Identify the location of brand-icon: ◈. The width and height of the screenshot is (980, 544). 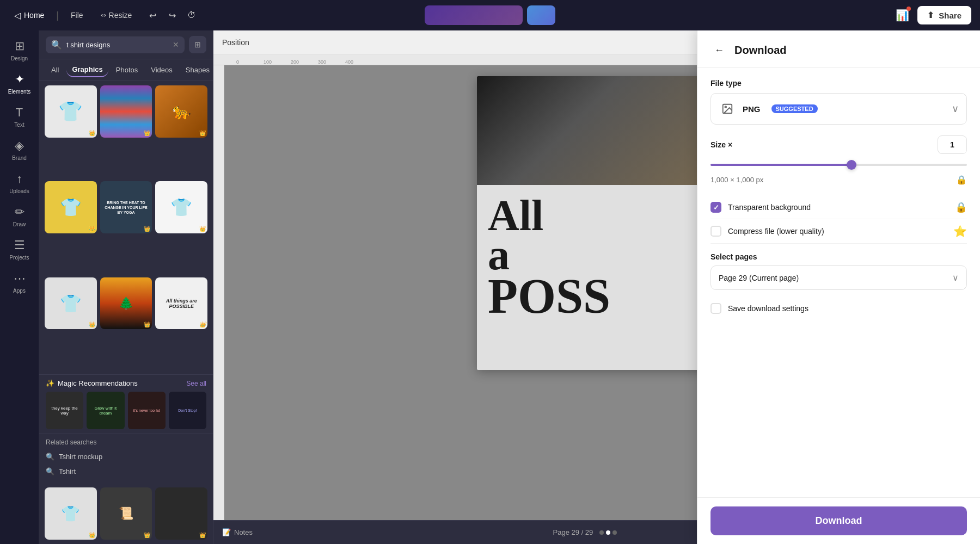
(20, 146).